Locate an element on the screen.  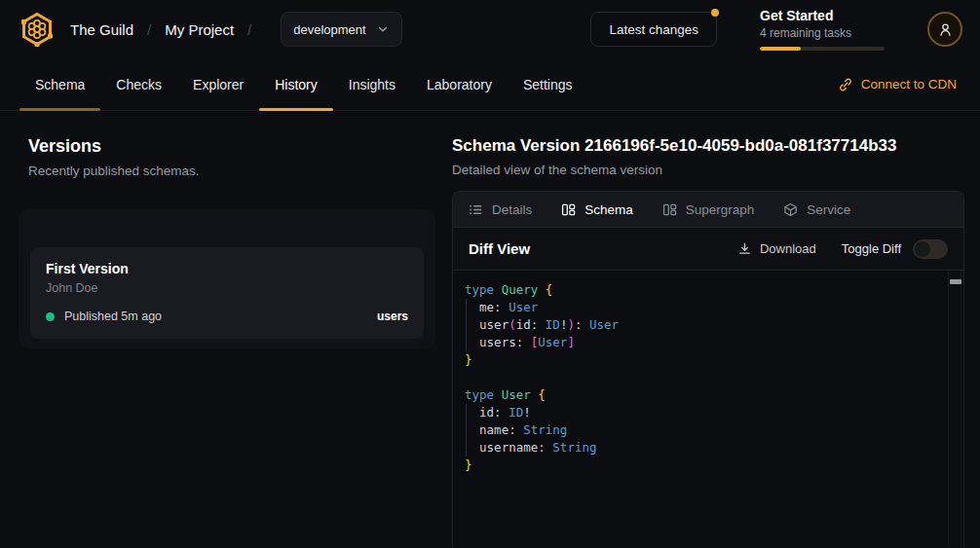
get-started-widget: Get Started 4 remaining tasks is located at coordinates (822, 29).